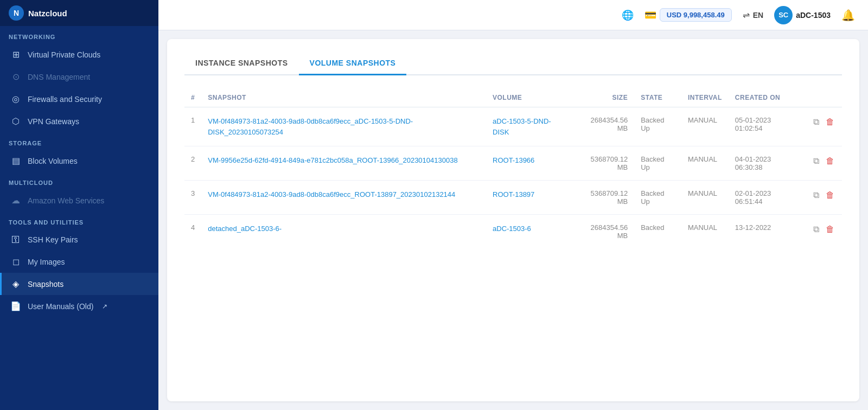  What do you see at coordinates (79, 35) in the screenshot?
I see `section-label-networking: NETWORKING` at bounding box center [79, 35].